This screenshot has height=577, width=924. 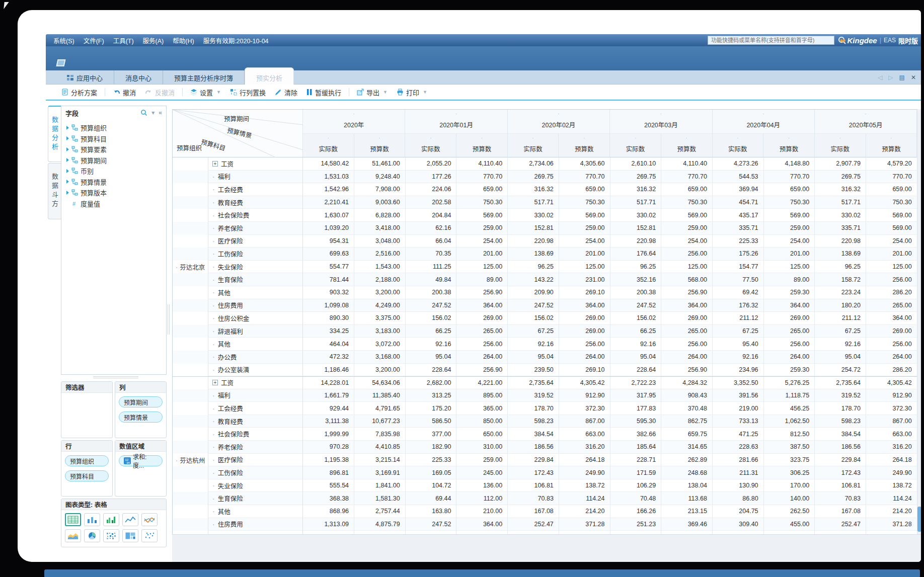 What do you see at coordinates (687, 383) in the screenshot?
I see `value-cell: 4,284.32` at bounding box center [687, 383].